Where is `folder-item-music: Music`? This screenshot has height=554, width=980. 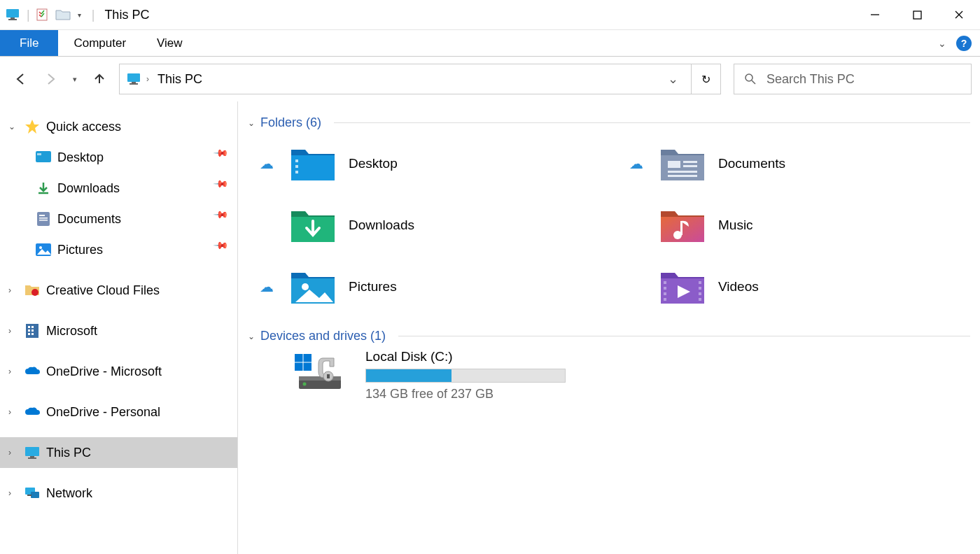
folder-item-music: Music is located at coordinates (796, 225).